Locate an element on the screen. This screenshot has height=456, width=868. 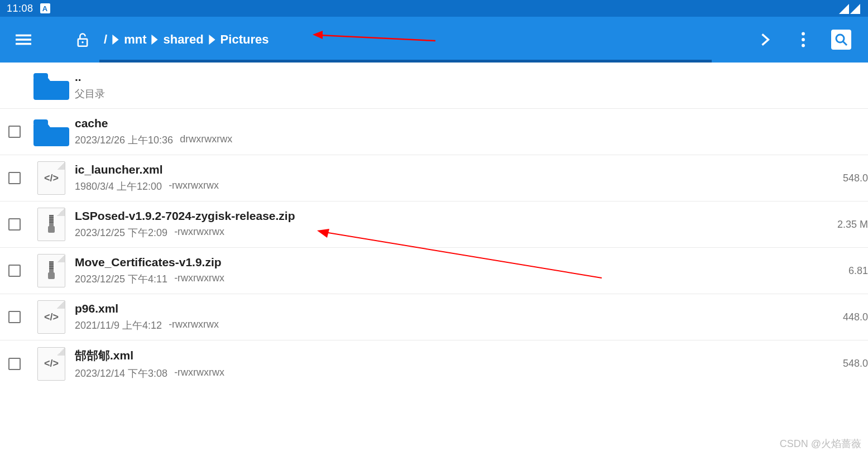
status-bar: 11:08 A is located at coordinates (434, 8).